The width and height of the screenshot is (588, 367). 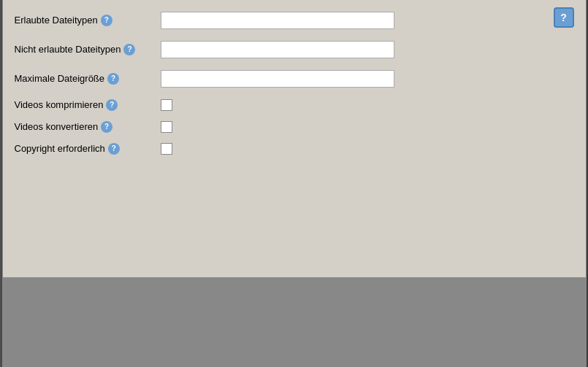 What do you see at coordinates (88, 20) in the screenshot?
I see `erlaubte-dateitypen-label: Erlaubte Dateitypen ?` at bounding box center [88, 20].